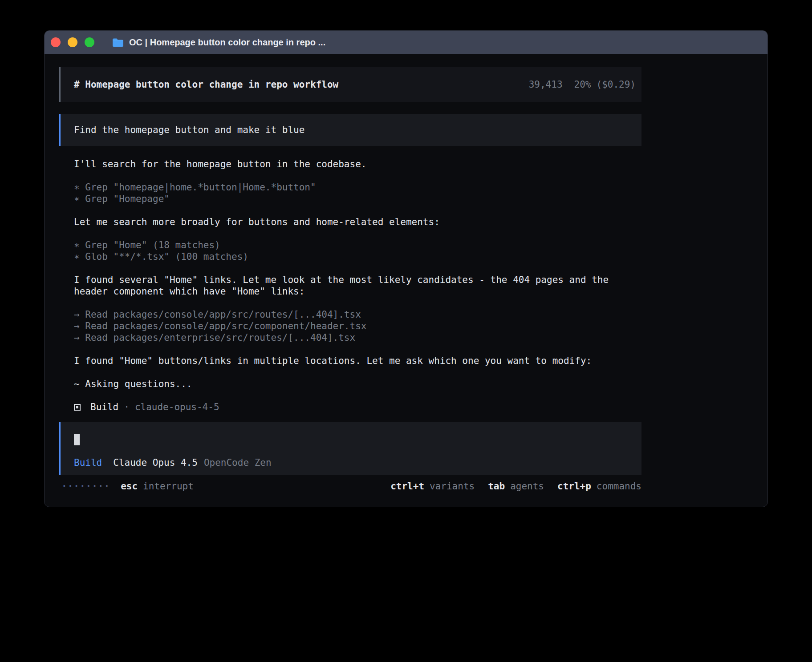 The image size is (812, 662). Describe the element at coordinates (350, 286) in the screenshot. I see `assistant-text: I found several "Home" links. Let me loo…` at that location.